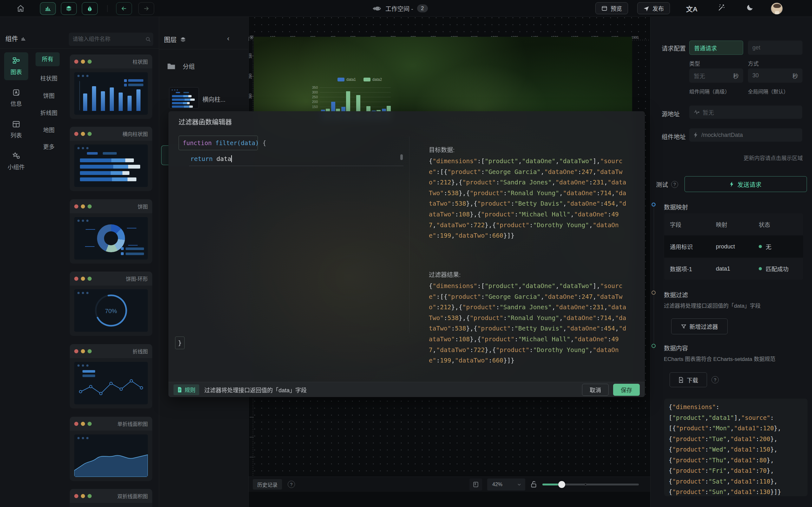  I want to click on data-content-json: {"dimensions": ["product","data1"],"sour…, so click(736, 447).